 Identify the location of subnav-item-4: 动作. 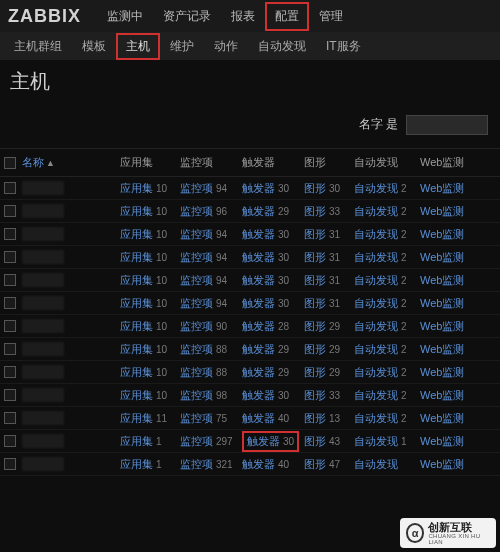
(226, 46).